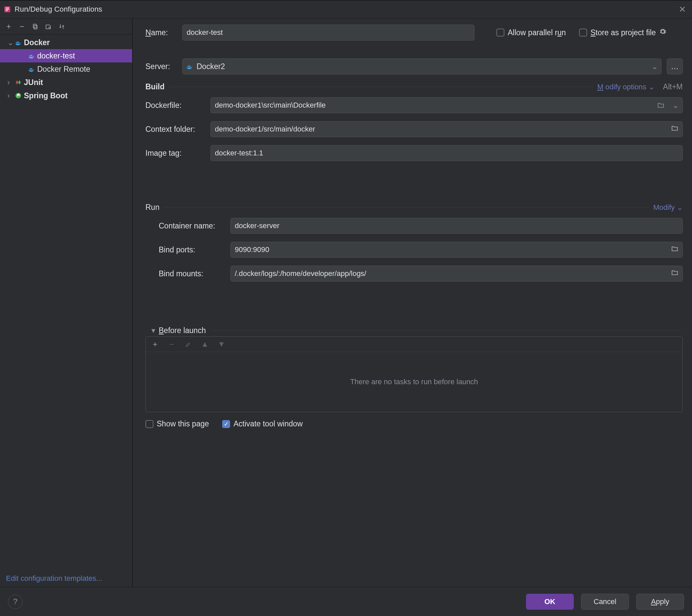 Image resolution: width=692 pixels, height=616 pixels. Describe the element at coordinates (211, 66) in the screenshot. I see `server-value: Docker2` at that location.